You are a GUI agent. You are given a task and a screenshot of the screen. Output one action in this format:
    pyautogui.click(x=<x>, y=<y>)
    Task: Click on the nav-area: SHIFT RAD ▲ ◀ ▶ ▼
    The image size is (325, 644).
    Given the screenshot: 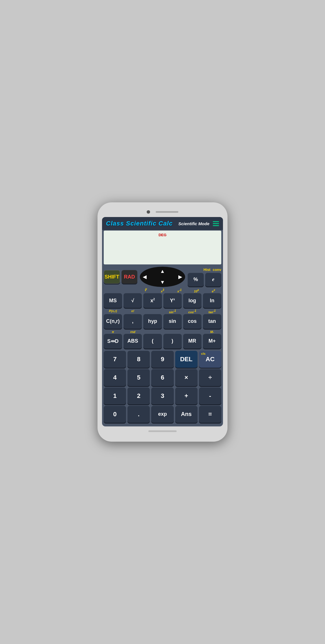 What is the action you would take?
    pyautogui.click(x=162, y=277)
    